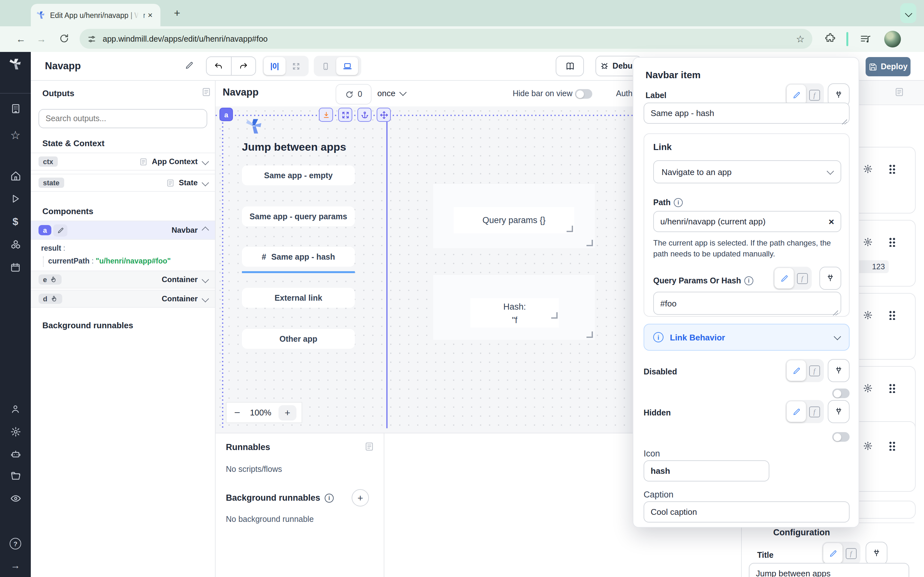 The height and width of the screenshot is (577, 924). What do you see at coordinates (831, 38) in the screenshot?
I see `extensions-icon` at bounding box center [831, 38].